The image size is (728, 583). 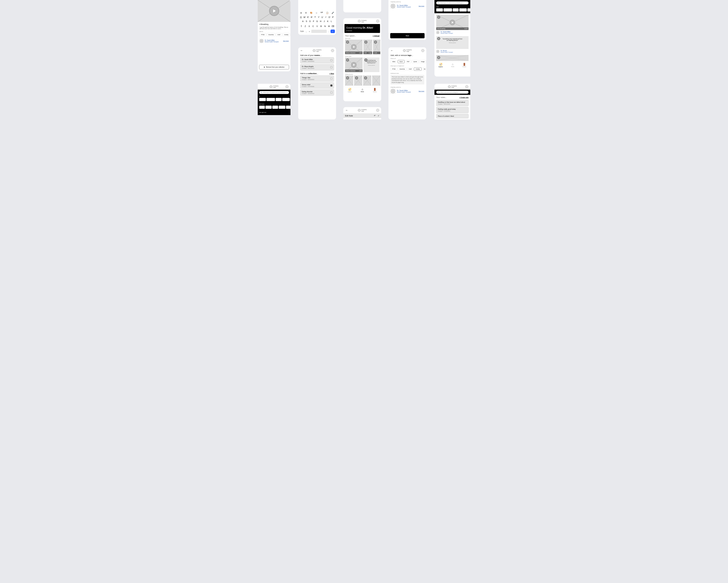 What do you see at coordinates (452, 43) in the screenshot?
I see `feed-quote: +"Something truly inspirational from an …` at bounding box center [452, 43].